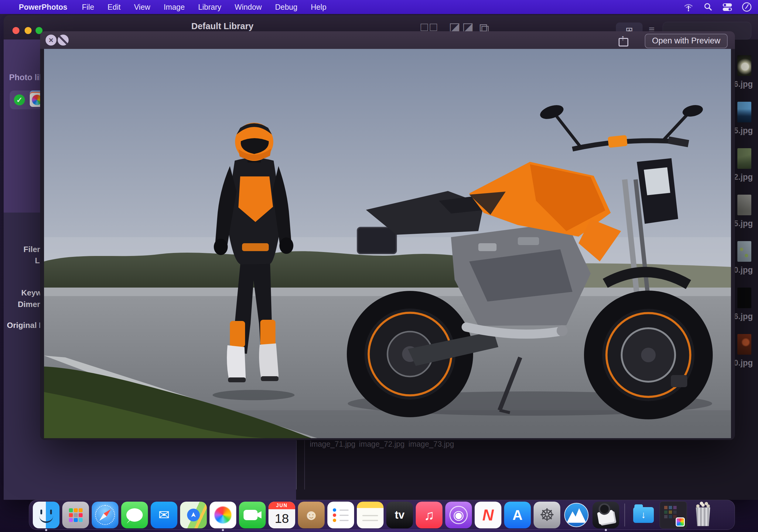 The width and height of the screenshot is (758, 532). I want to click on menu-image: Image, so click(174, 7).